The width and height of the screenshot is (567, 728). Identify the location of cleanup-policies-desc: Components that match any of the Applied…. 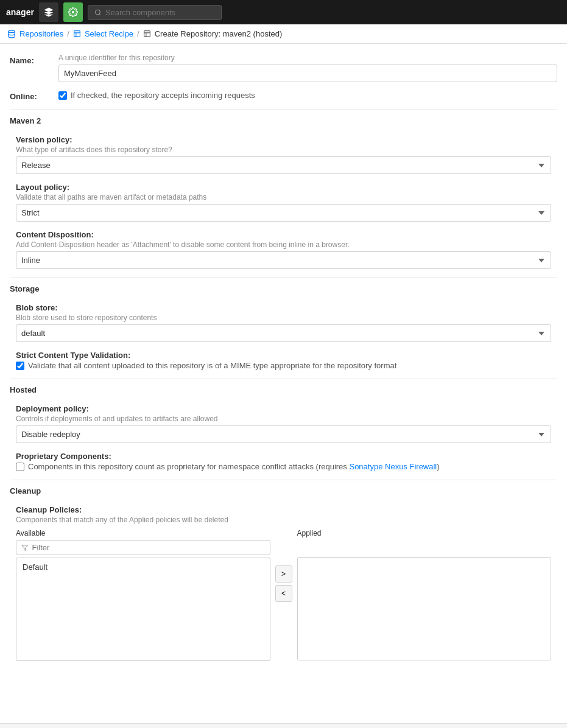
(284, 520).